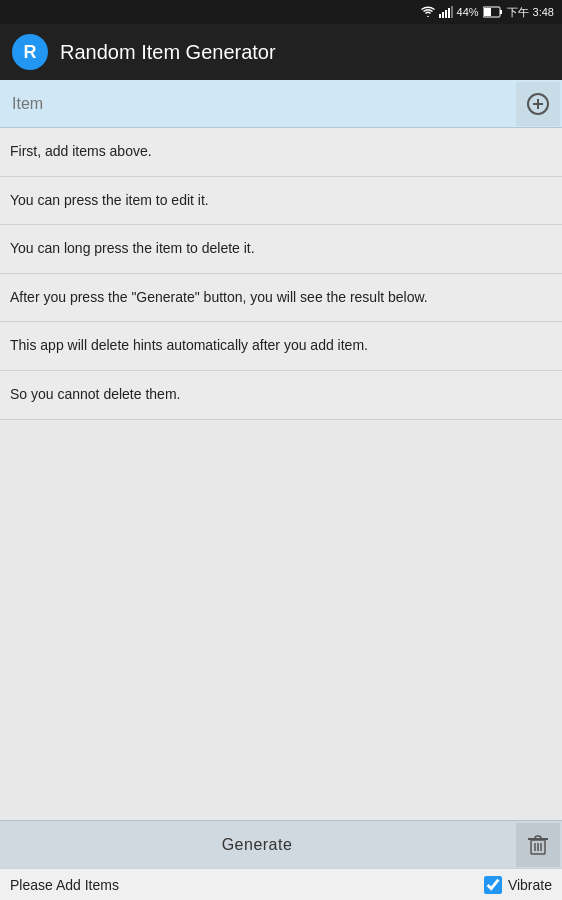  Describe the element at coordinates (257, 104) in the screenshot. I see `item-input` at that location.